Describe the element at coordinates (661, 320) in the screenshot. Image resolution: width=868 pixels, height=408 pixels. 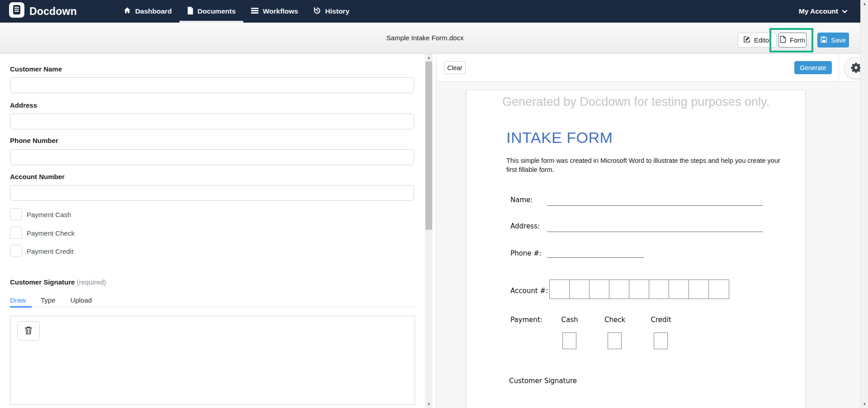
I see `doc-credit-label: Credit` at that location.